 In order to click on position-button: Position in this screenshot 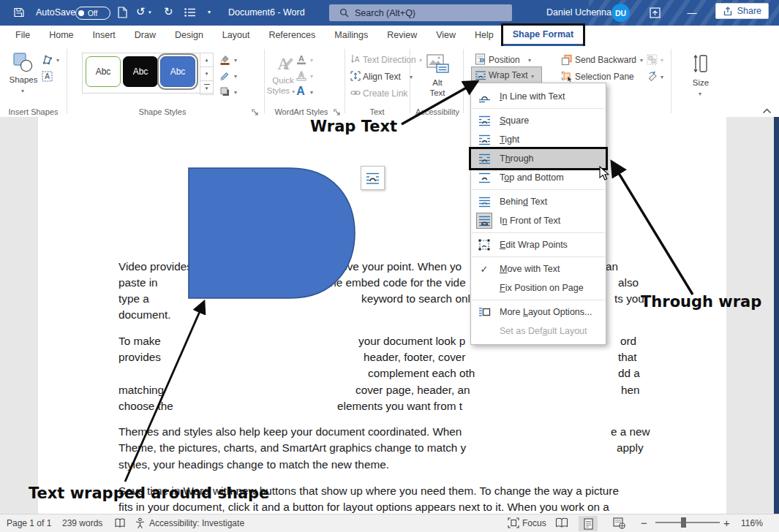, I will do `click(505, 60)`.